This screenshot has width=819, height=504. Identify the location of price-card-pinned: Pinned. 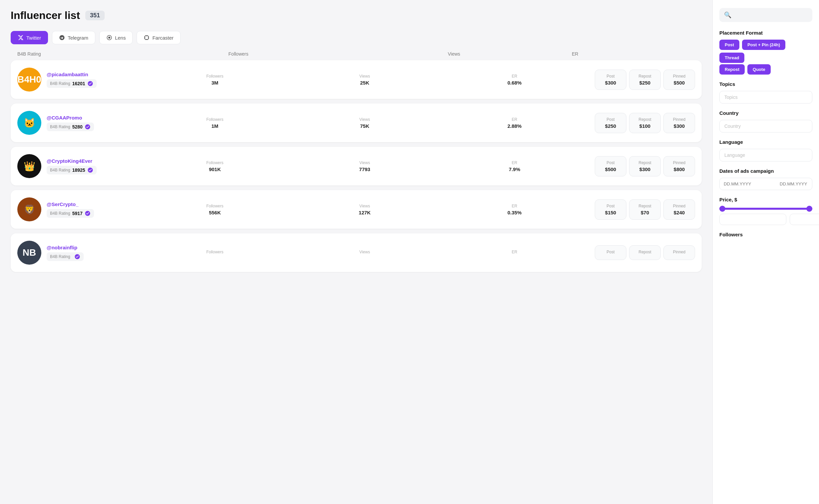
(679, 253).